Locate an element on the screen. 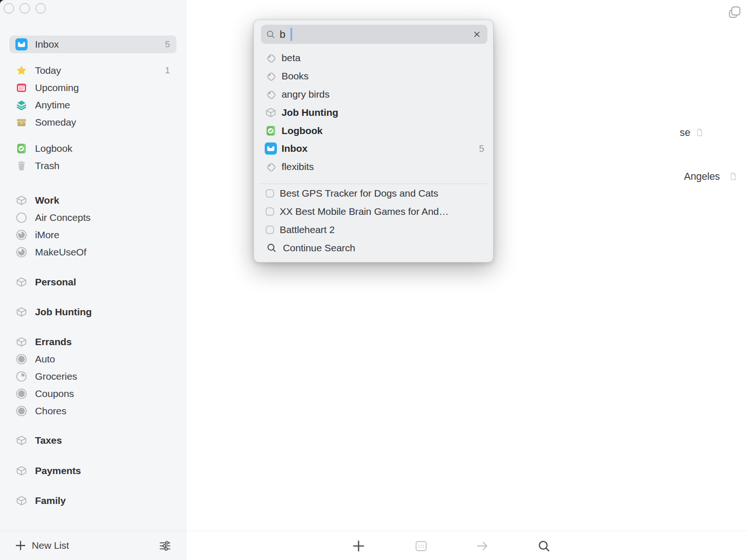 The image size is (747, 560). result-tag-books: Books is located at coordinates (374, 77).